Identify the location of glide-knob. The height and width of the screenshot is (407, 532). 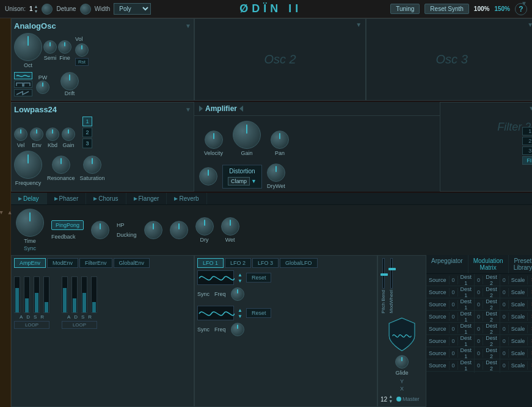
(402, 362).